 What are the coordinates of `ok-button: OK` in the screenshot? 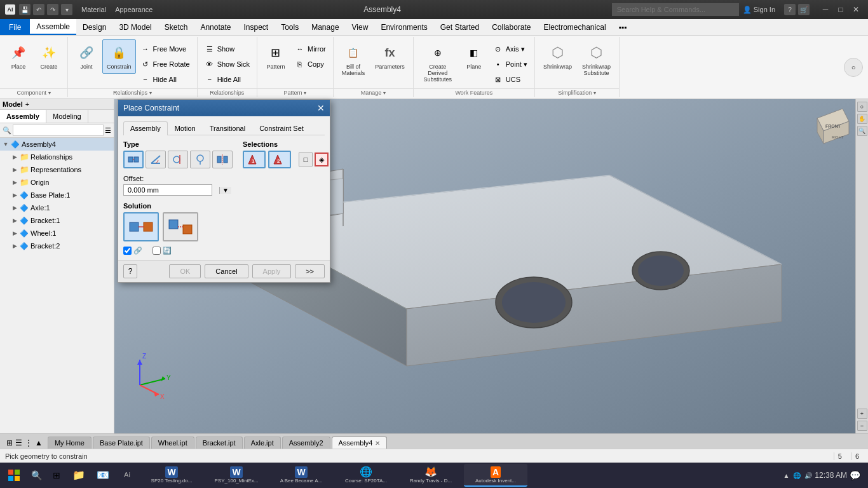 It's located at (185, 271).